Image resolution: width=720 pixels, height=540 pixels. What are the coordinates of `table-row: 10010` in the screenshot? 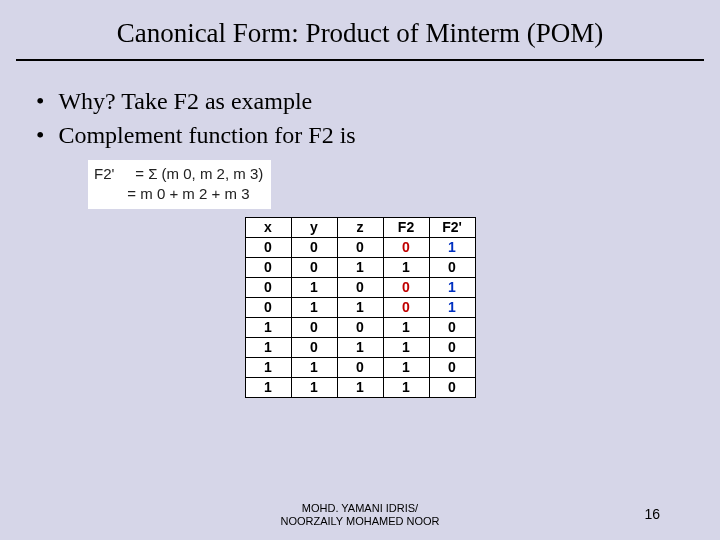 It's located at (360, 327).